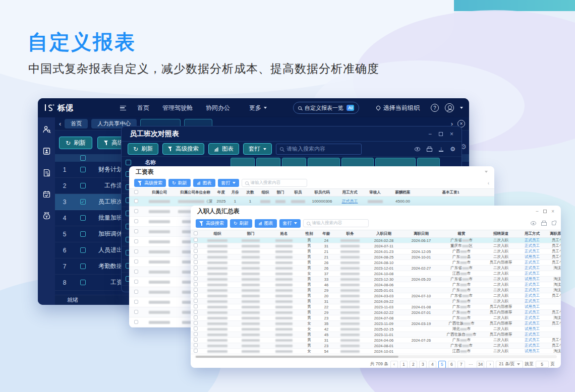 Image resolution: width=575 pixels, height=392 pixels. I want to click on nav-dashboard: 管理驾驶舱, so click(178, 108).